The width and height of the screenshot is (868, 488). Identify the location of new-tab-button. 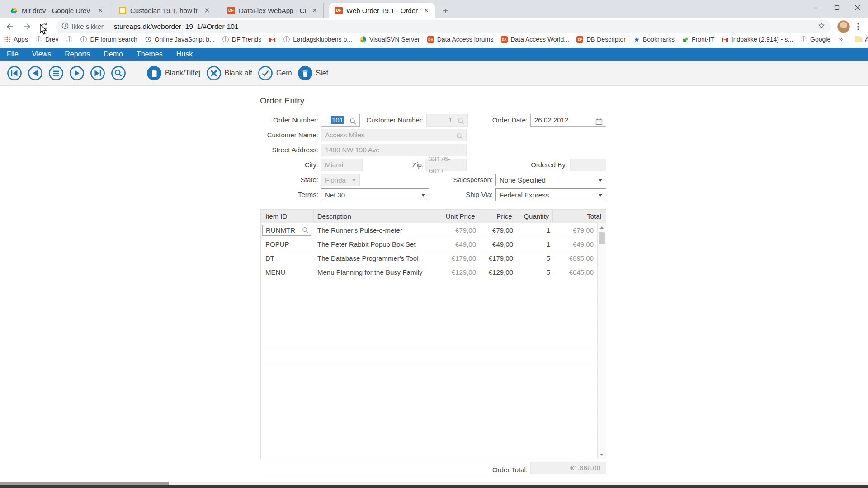
(446, 11).